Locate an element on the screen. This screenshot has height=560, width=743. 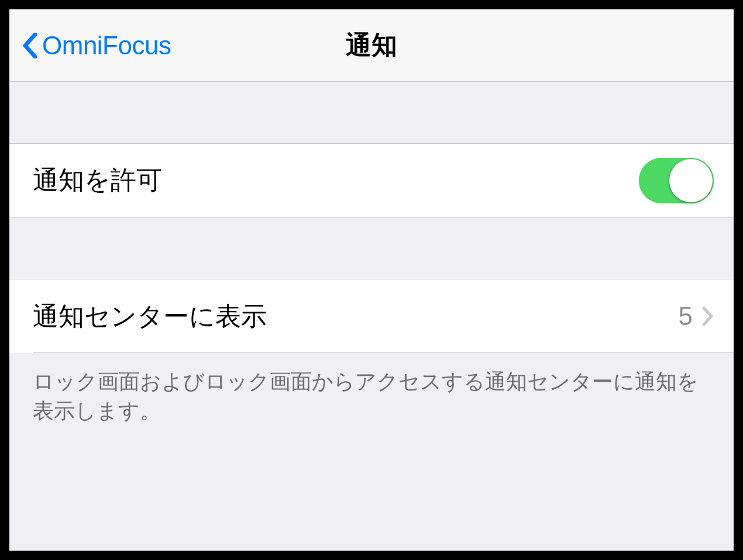
cell-accessory: 5 is located at coordinates (696, 316).